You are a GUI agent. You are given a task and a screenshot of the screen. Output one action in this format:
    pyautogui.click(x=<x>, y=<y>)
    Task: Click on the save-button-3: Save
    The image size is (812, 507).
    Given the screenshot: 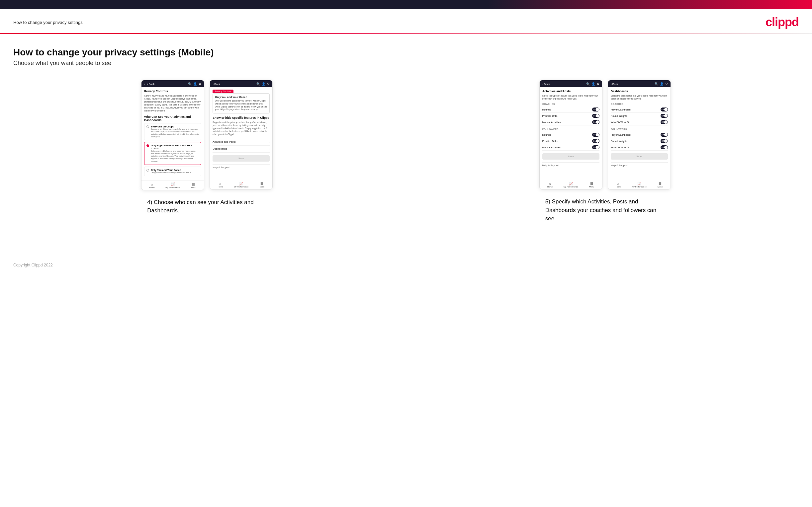 What is the action you would take?
    pyautogui.click(x=571, y=156)
    